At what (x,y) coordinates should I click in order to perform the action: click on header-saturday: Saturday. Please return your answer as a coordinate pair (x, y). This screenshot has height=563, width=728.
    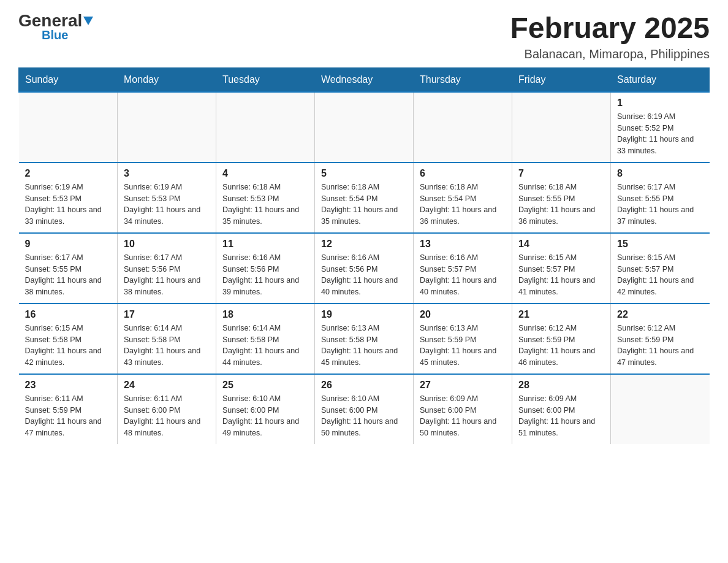
    Looking at the image, I should click on (661, 80).